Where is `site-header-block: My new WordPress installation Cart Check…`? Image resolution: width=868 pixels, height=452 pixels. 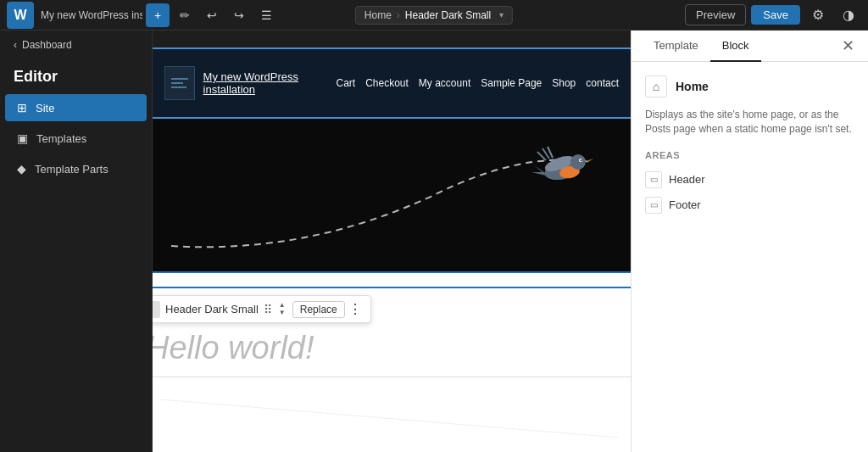 site-header-block: My new WordPress installation Cart Check… is located at coordinates (392, 83).